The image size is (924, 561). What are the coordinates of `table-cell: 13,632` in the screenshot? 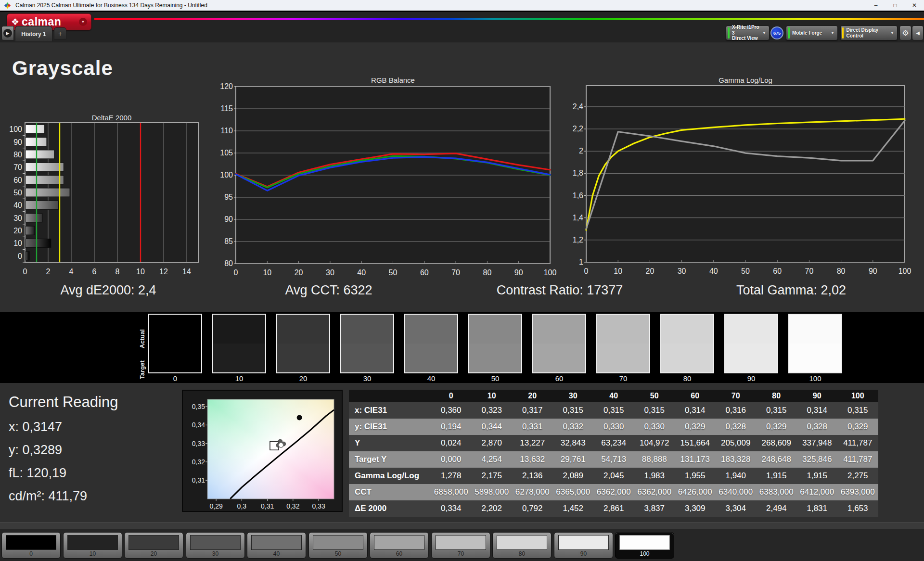 It's located at (532, 459).